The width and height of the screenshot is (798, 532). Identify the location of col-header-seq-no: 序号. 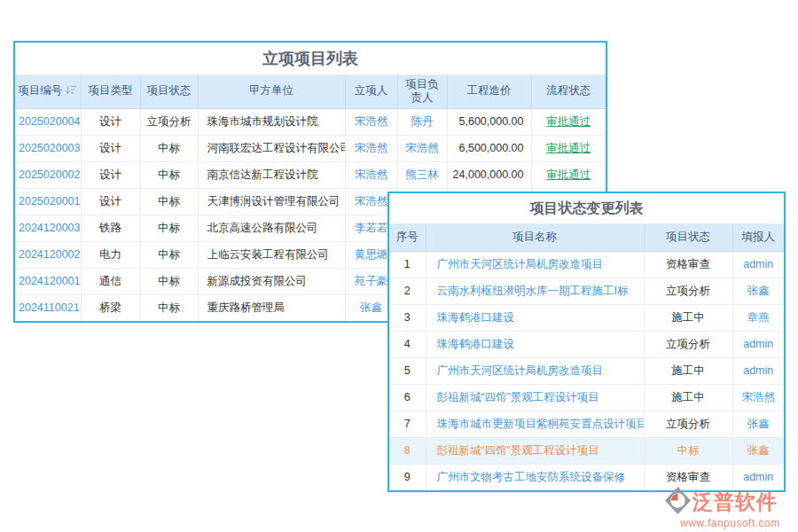
(408, 238).